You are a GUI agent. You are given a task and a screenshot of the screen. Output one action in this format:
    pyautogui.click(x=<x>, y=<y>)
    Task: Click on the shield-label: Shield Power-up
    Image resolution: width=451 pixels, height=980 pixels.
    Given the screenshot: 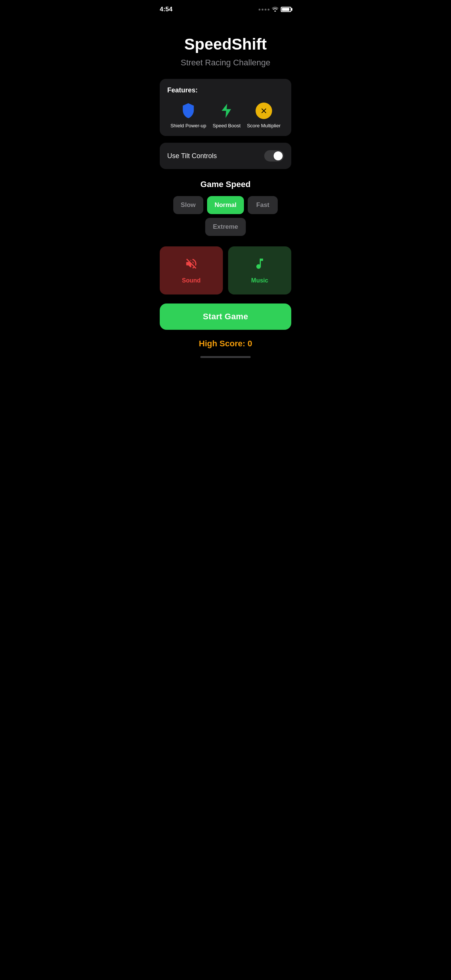 What is the action you would take?
    pyautogui.click(x=188, y=126)
    